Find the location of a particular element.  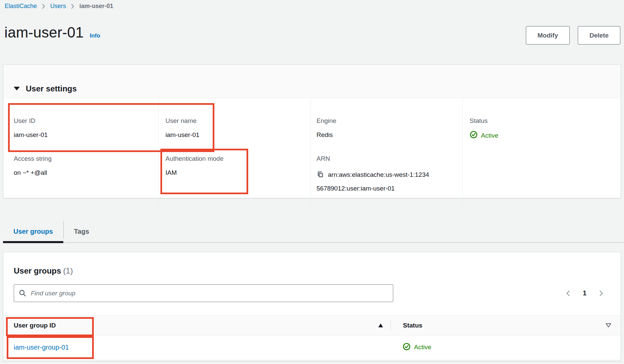

field-label: User ID is located at coordinates (86, 121).